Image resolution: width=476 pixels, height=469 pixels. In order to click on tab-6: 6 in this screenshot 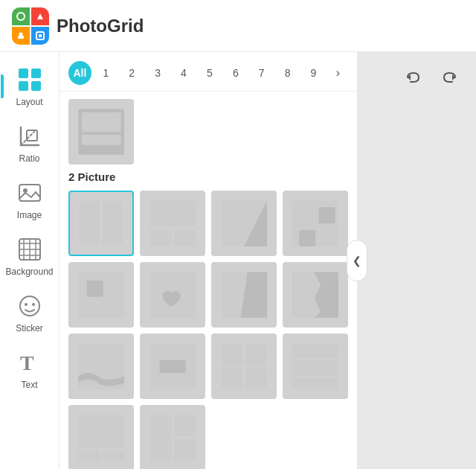, I will do `click(235, 73)`.